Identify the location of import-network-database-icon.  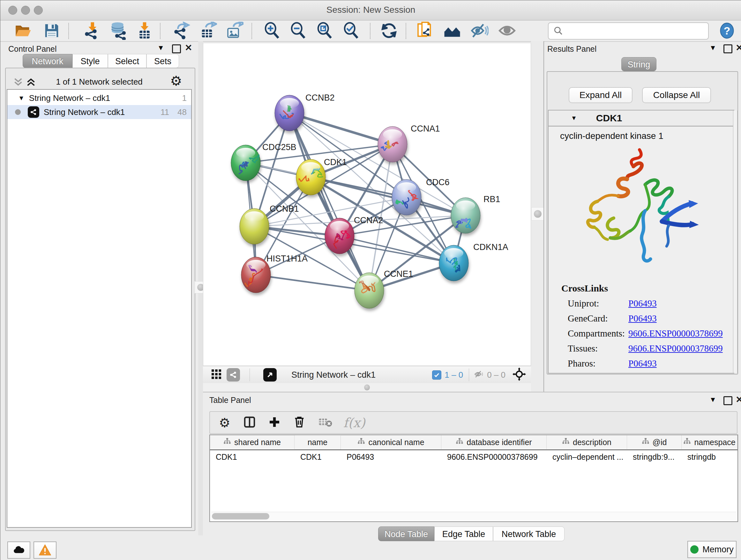
(119, 31).